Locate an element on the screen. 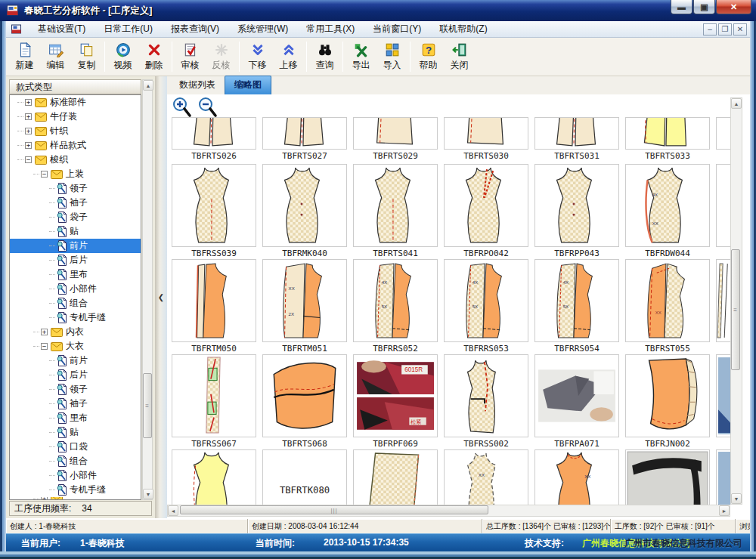 This screenshot has height=559, width=756. tree-item-大衣: −大衣 is located at coordinates (76, 346).